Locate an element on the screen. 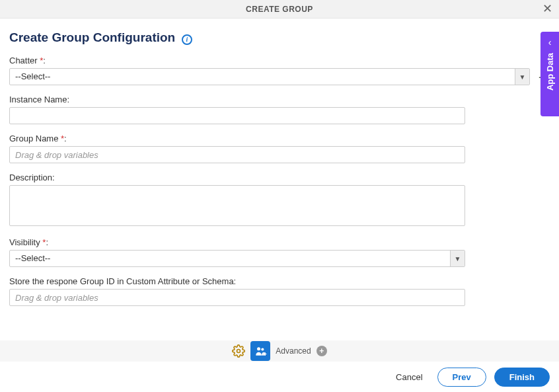 The width and height of the screenshot is (559, 392). group-name-label: Group Name *: is located at coordinates (280, 139).